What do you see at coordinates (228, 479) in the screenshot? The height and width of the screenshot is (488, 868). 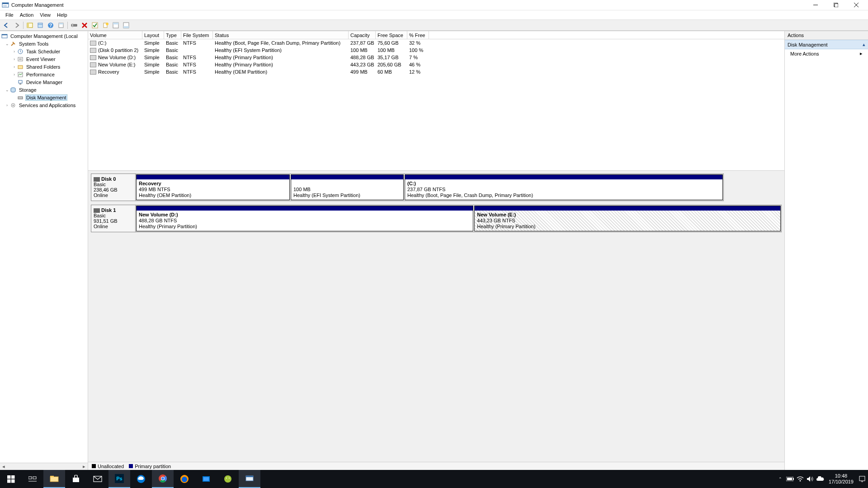 I see `android-button` at bounding box center [228, 479].